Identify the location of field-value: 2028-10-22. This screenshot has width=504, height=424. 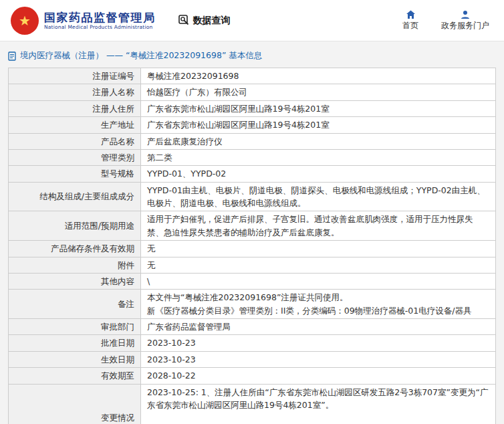
(318, 376).